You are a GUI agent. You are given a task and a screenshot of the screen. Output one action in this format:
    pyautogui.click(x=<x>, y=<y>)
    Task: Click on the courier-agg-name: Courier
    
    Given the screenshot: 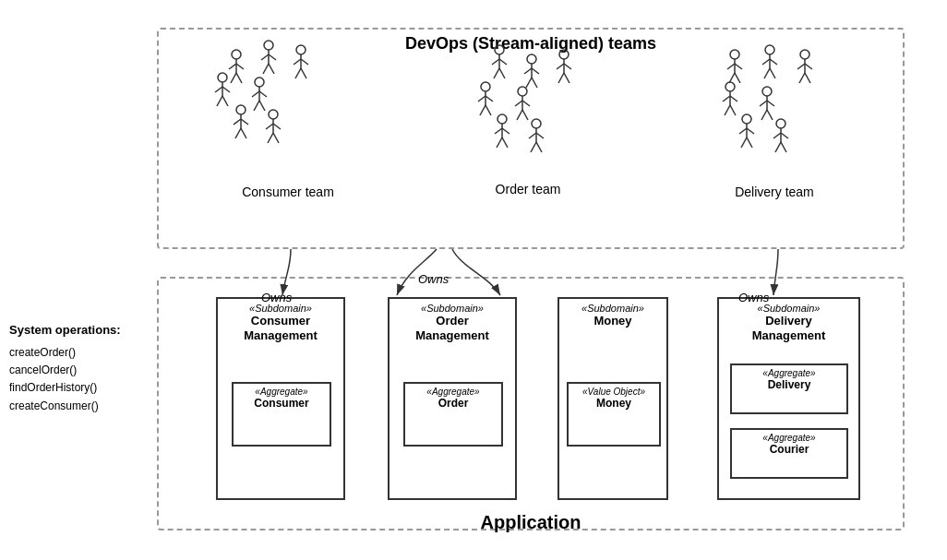 What is the action you would take?
    pyautogui.click(x=789, y=449)
    